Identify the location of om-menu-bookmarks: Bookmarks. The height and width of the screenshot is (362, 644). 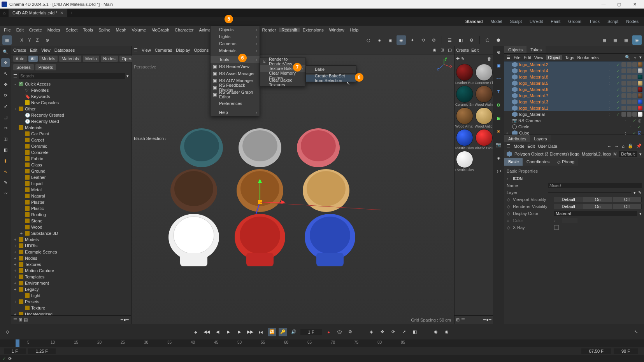
(588, 58).